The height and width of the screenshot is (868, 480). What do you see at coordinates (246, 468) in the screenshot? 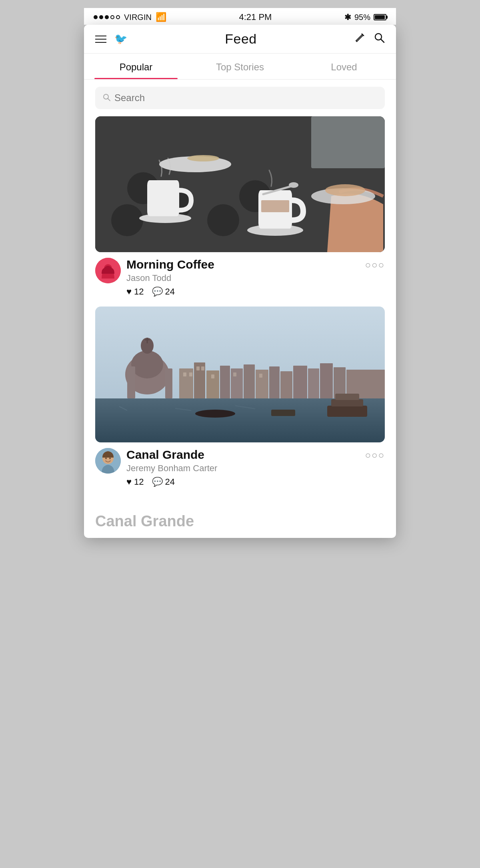
I see `card-author-venice: Jeremy Bonham Carter` at bounding box center [246, 468].